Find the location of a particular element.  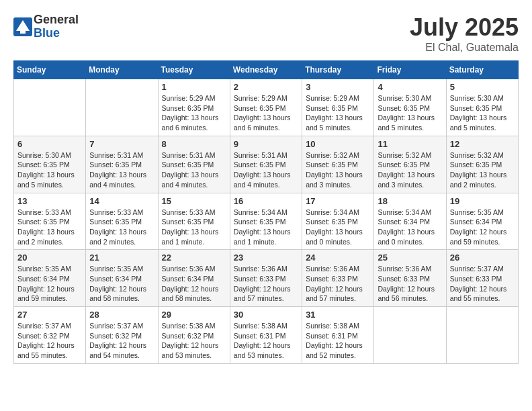

day-info: Sunrise: 5:36 AM Sunset: 6:33 PM Dayligh… is located at coordinates (410, 283).